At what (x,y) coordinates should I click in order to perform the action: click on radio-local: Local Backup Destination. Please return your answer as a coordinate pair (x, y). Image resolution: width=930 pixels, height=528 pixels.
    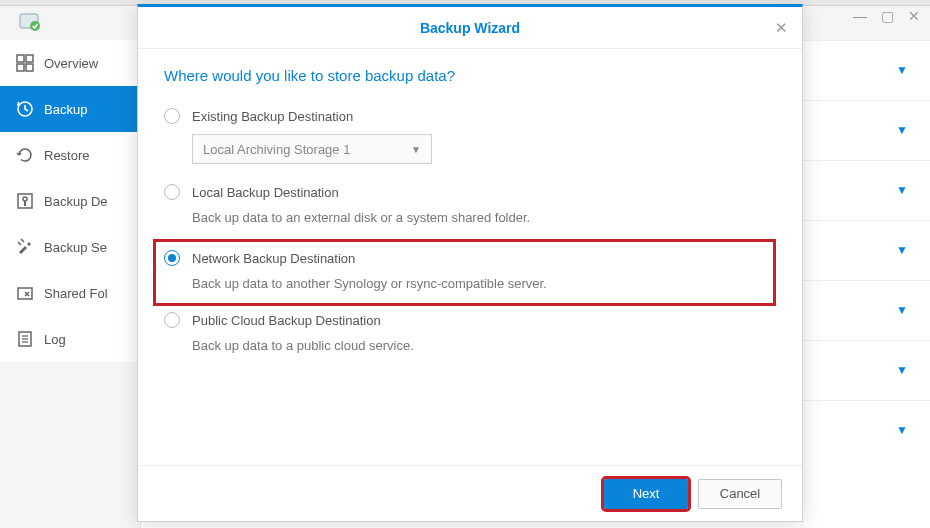
    Looking at the image, I should click on (470, 192).